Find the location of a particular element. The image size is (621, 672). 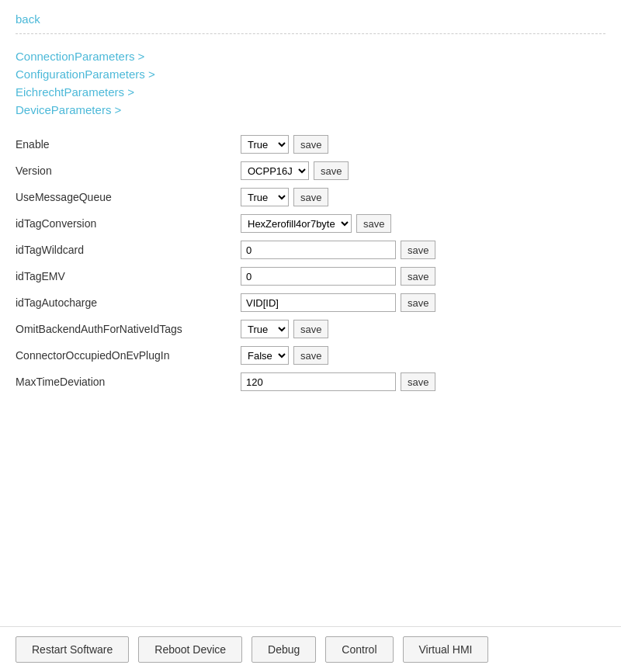

param-select-use-message-queue: TrueFalse is located at coordinates (265, 197).